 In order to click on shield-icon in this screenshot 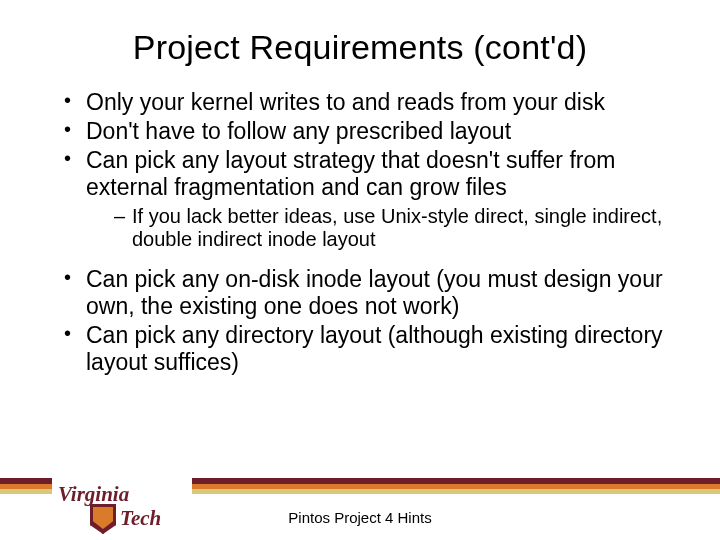, I will do `click(103, 519)`.